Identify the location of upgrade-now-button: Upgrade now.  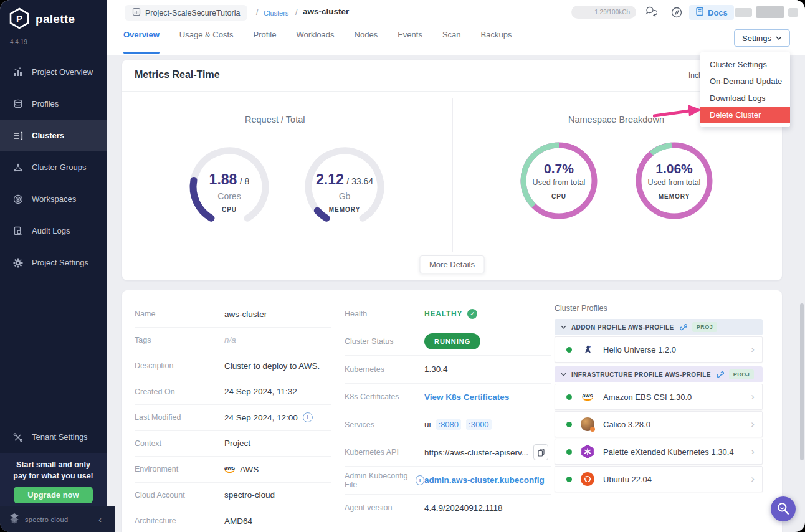
(53, 495).